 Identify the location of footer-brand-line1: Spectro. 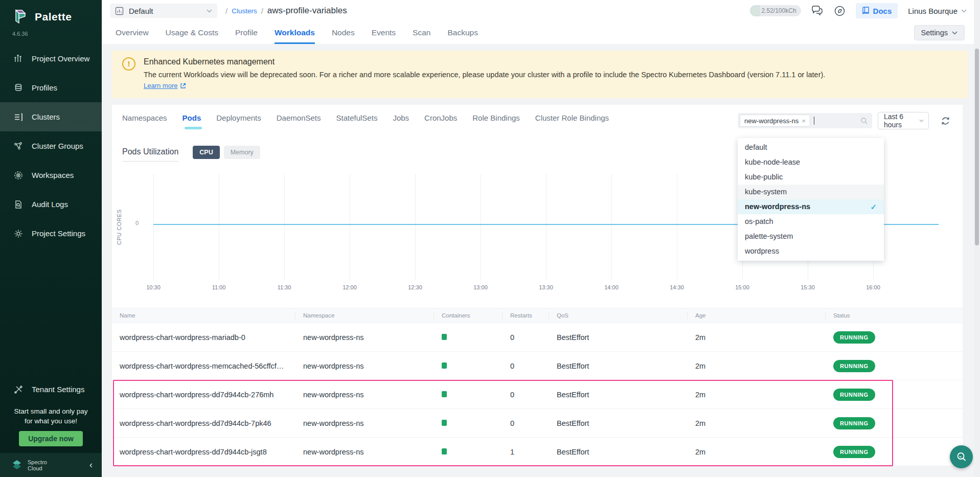
(37, 462).